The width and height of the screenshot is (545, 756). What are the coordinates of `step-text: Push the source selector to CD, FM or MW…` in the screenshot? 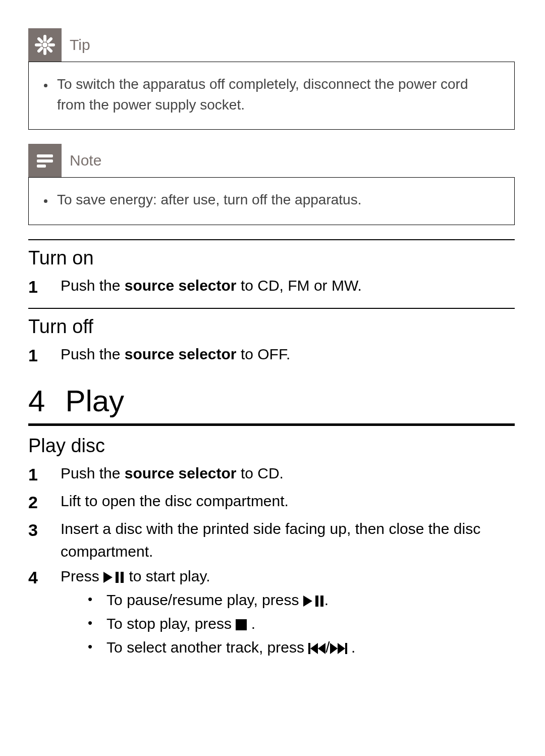 It's located at (211, 286).